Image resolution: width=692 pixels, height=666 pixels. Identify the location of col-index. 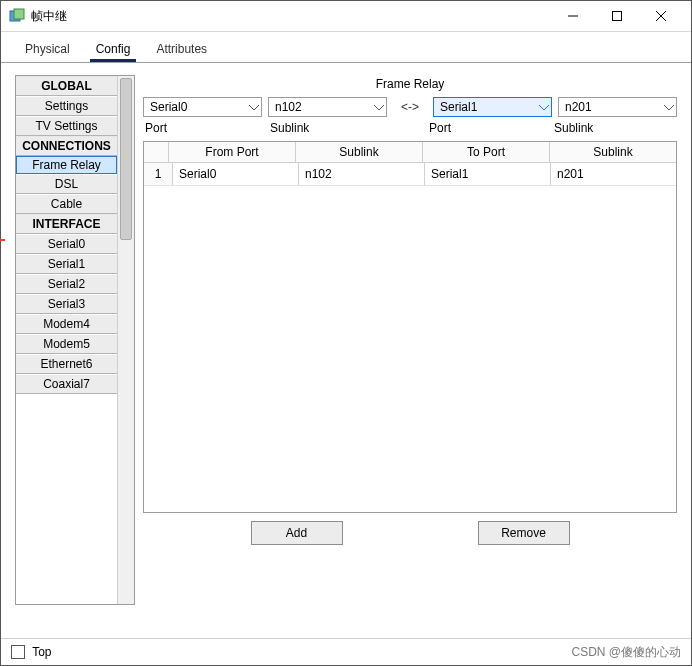
(156, 152).